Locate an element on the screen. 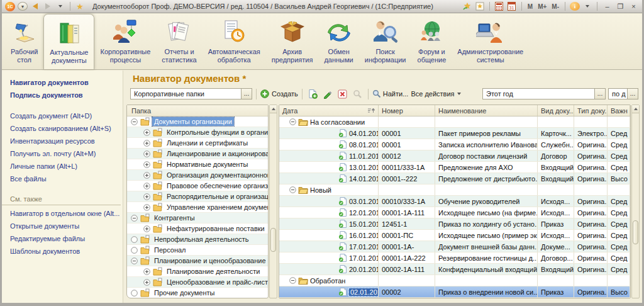 The height and width of the screenshot is (306, 644). section-tab-desk-lamp: Рабочий стол is located at coordinates (24, 42).